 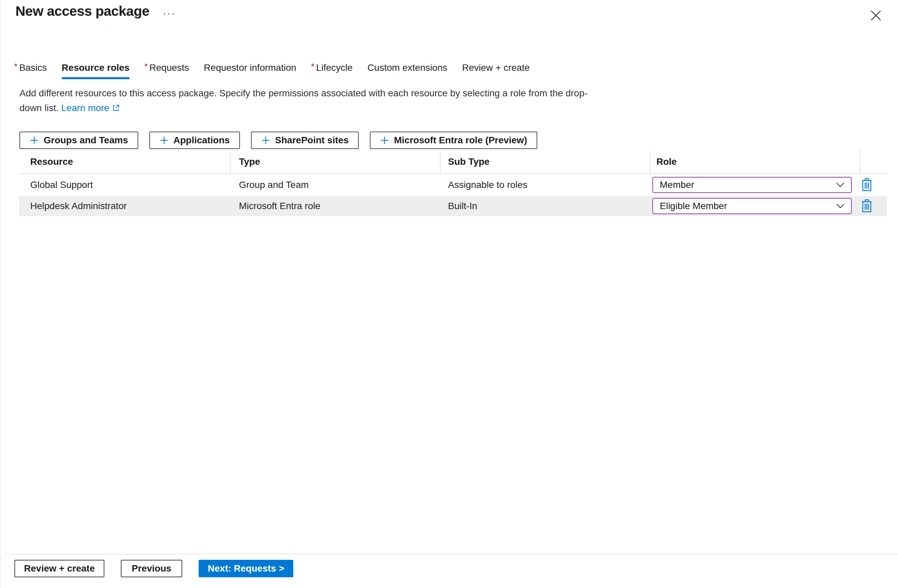 I want to click on role-dropdown-value: Member, so click(x=677, y=185).